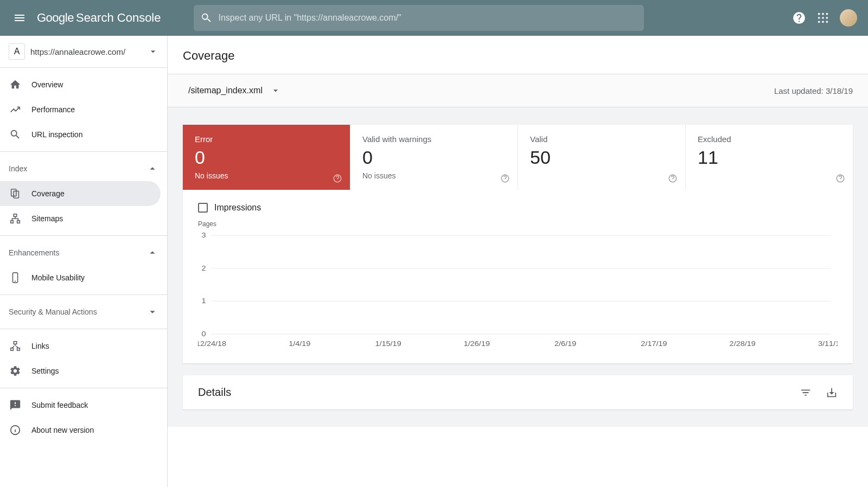 Image resolution: width=868 pixels, height=487 pixels. Describe the element at coordinates (15, 430) in the screenshot. I see `info-icon` at that location.